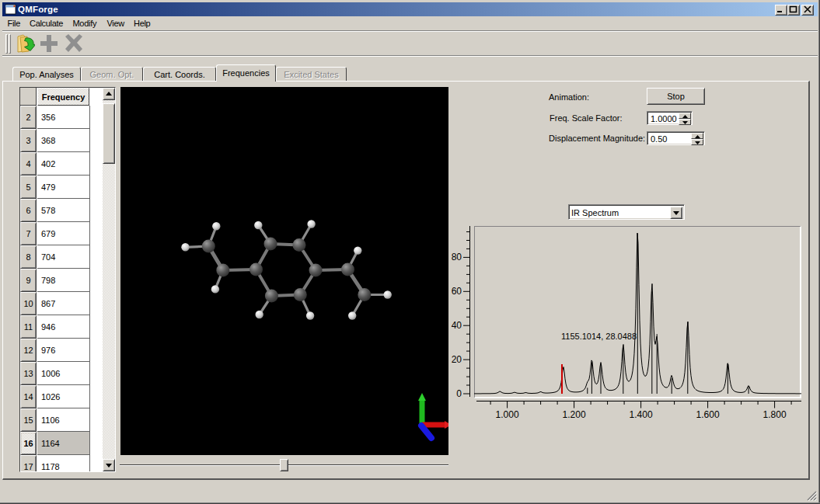  I want to click on svg-text: 1.000, so click(508, 415).